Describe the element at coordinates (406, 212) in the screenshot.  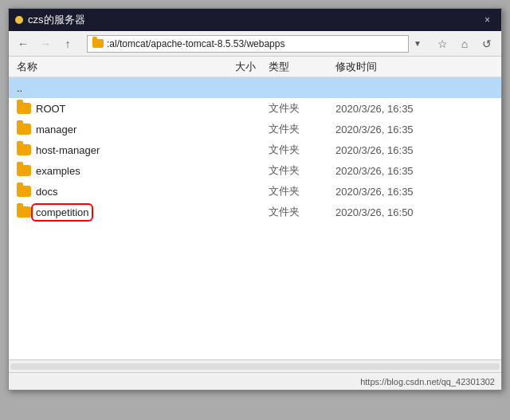
I see `row-date: 2020/3/26, 16:50` at that location.